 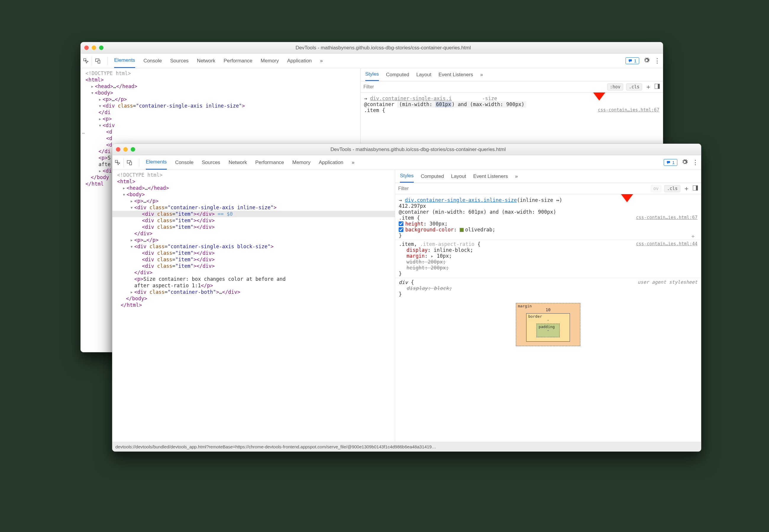 I want to click on color-swatch-icon, so click(x=462, y=230).